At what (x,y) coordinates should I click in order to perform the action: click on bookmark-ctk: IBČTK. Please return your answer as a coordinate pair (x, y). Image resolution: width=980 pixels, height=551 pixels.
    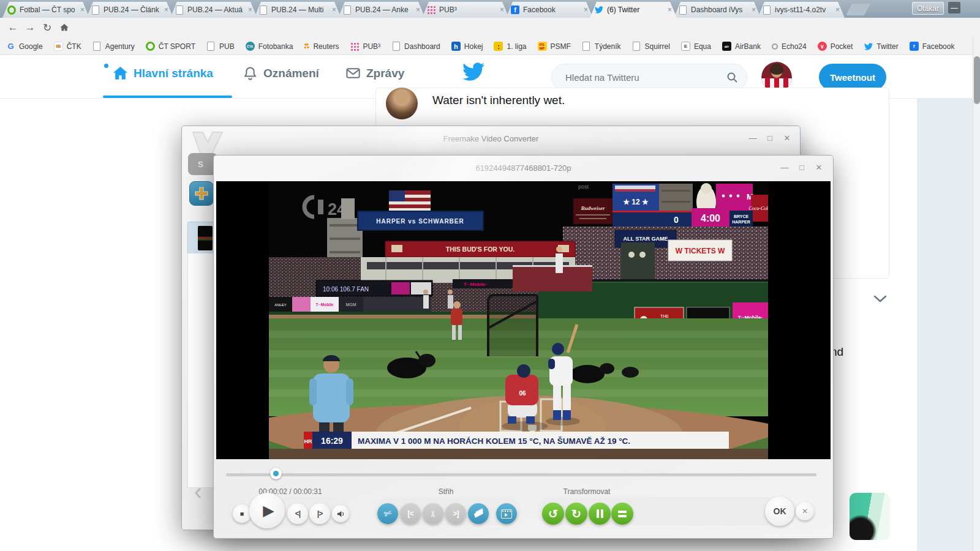
    Looking at the image, I should click on (67, 47).